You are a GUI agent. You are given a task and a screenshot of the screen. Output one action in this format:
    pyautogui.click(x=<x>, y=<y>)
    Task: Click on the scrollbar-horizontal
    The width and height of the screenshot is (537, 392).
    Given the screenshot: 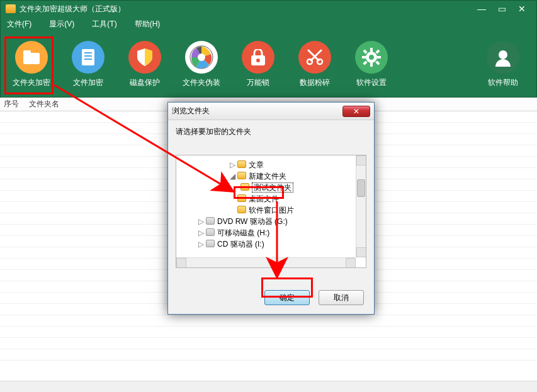 What is the action you would take?
    pyautogui.click(x=266, y=262)
    